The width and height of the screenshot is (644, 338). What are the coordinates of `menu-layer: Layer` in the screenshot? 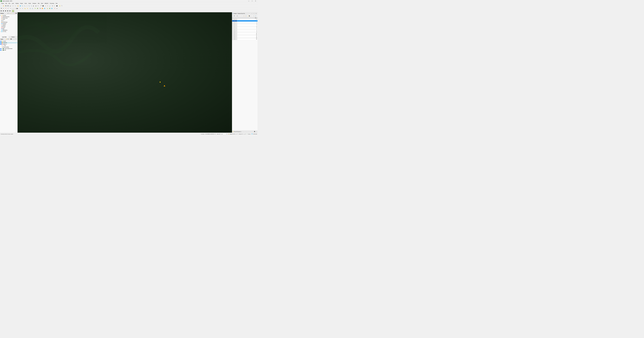 It's located at (13, 3).